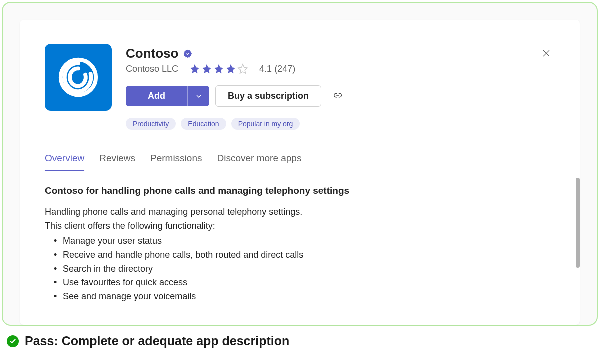  I want to click on description-heading: Contoso for handling phone calls and man…, so click(300, 191).